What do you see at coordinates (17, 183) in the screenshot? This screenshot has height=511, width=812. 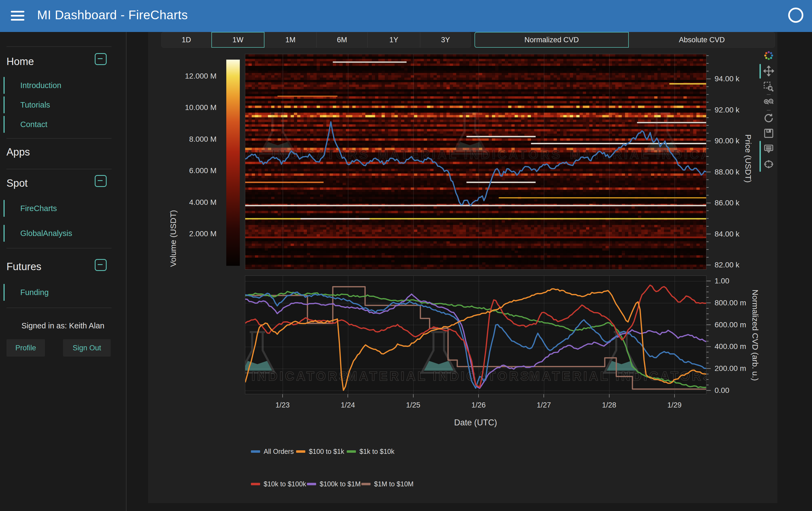 I see `sidebar-heading-spot: Spot` at bounding box center [17, 183].